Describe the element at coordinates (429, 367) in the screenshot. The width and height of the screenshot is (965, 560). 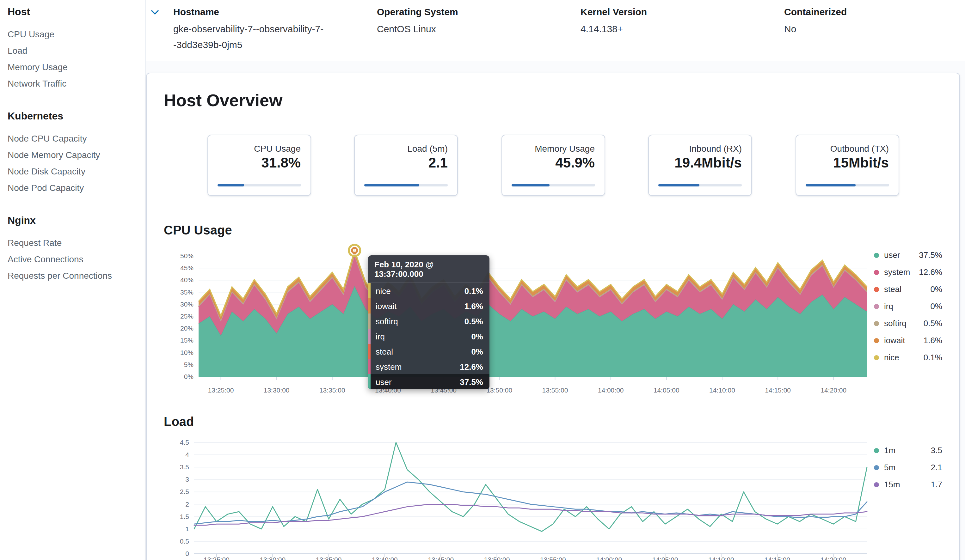
I see `tooltip-row-system: system12.6%` at that location.